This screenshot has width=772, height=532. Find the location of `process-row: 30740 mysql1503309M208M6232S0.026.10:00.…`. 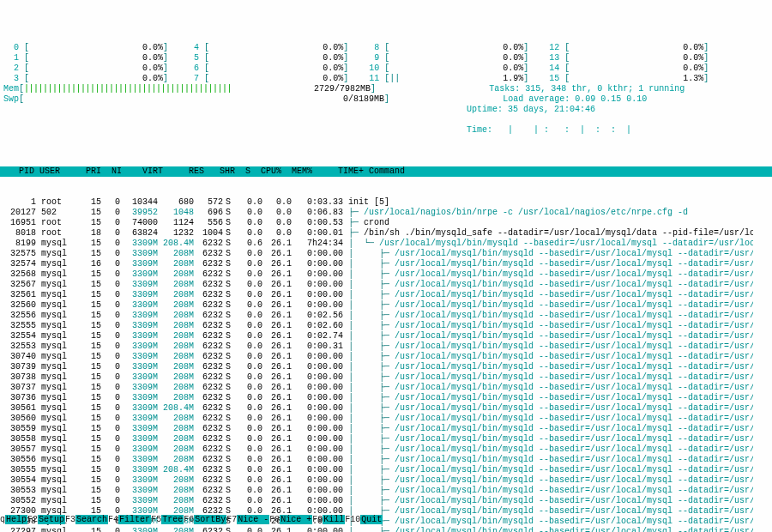

process-row: 30740 mysql1503309M208M6232S0.026.10:00.… is located at coordinates (386, 357).